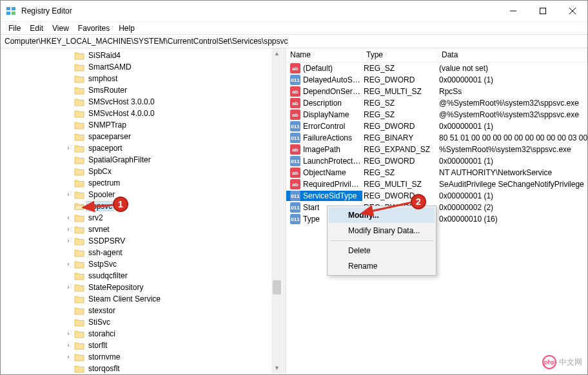 The height and width of the screenshot is (375, 588). I want to click on scroll-thumb, so click(277, 287).